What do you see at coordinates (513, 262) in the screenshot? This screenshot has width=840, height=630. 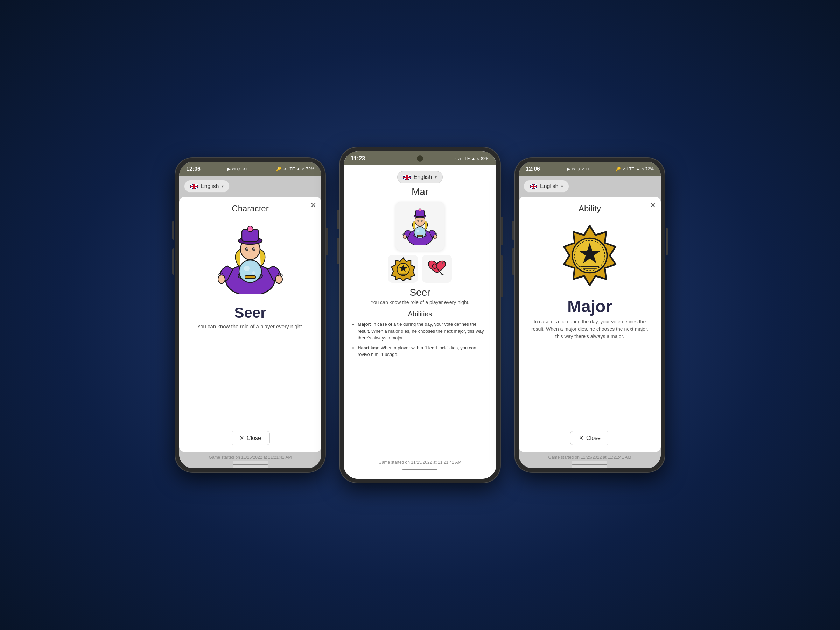 I see `phone3-vol-down` at bounding box center [513, 262].